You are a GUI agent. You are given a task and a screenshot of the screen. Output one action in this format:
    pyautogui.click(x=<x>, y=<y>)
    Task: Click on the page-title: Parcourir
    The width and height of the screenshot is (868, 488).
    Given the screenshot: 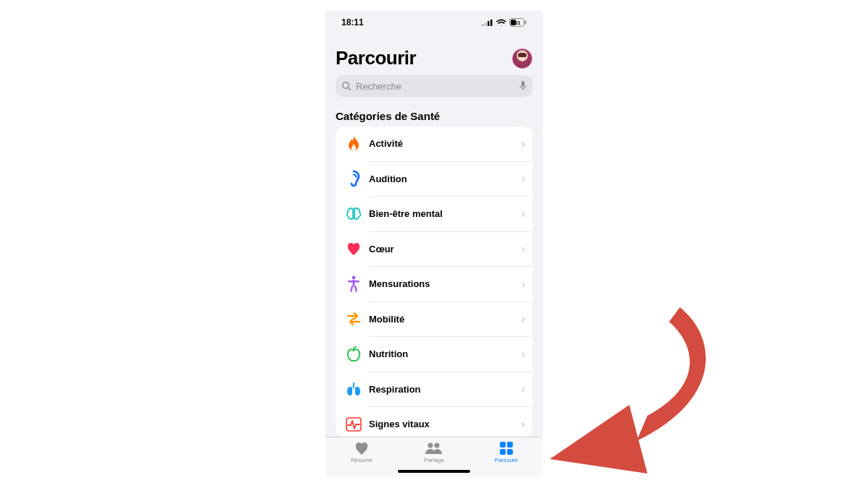 What is the action you would take?
    pyautogui.click(x=376, y=58)
    